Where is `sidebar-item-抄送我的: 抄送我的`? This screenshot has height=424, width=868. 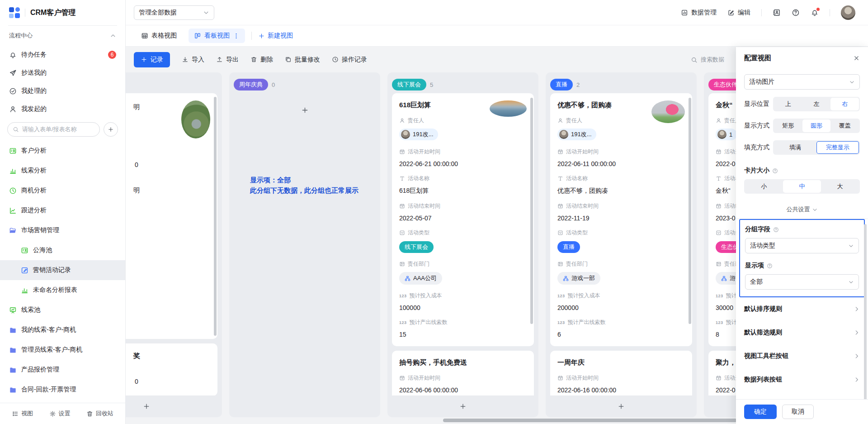 sidebar-item-抄送我的: 抄送我的 is located at coordinates (62, 73).